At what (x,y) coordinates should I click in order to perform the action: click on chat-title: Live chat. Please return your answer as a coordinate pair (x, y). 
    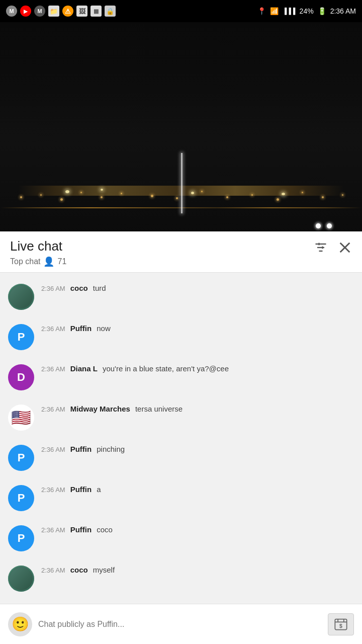
    Looking at the image, I should click on (38, 247).